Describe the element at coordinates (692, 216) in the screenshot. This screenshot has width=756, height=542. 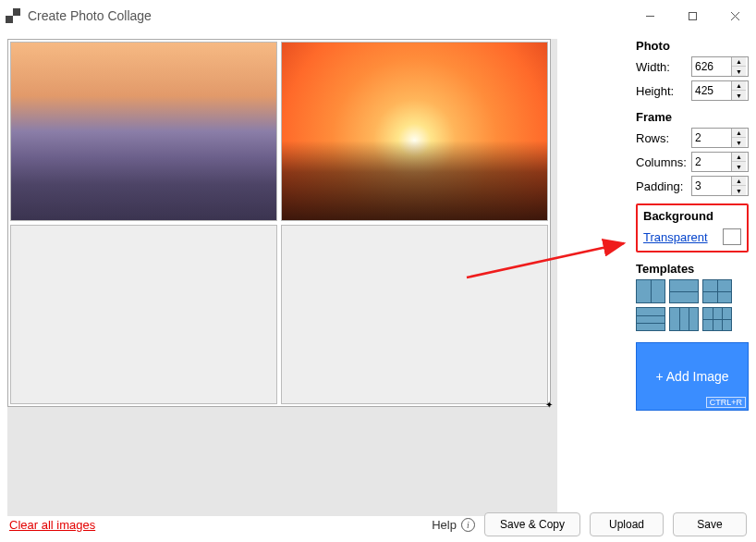
I see `background-section-title: Background` at that location.